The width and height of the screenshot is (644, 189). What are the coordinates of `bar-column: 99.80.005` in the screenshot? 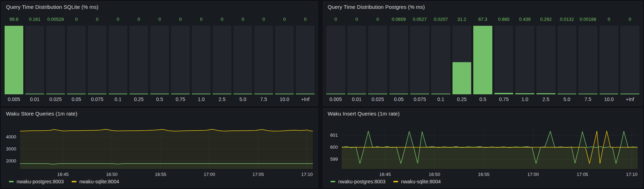 It's located at (14, 59).